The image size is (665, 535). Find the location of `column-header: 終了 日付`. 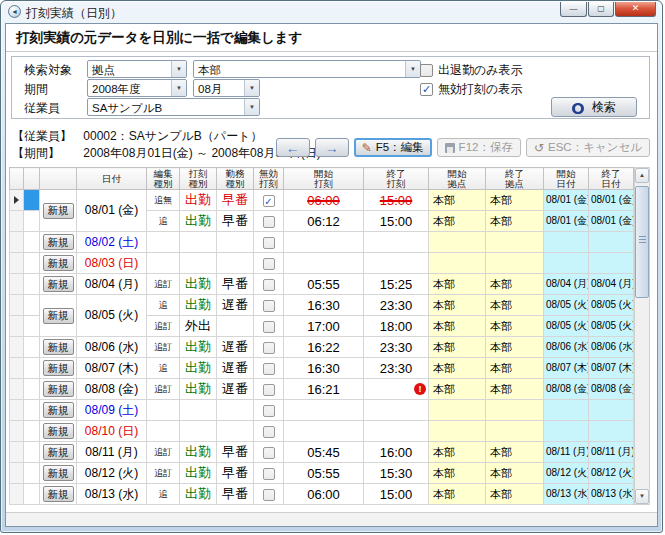

column-header: 終了 日付 is located at coordinates (612, 179).